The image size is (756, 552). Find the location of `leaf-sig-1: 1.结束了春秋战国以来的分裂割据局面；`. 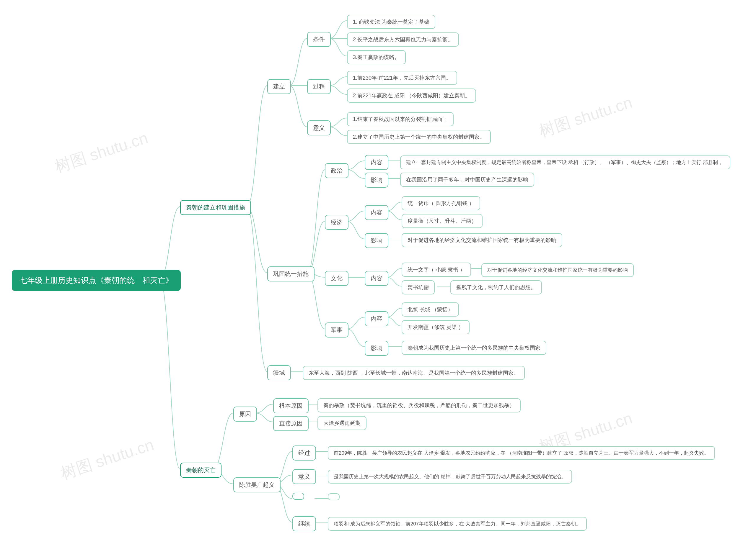

leaf-sig-1: 1.结束了春秋战国以来的分裂割据局面； is located at coordinates (401, 119).